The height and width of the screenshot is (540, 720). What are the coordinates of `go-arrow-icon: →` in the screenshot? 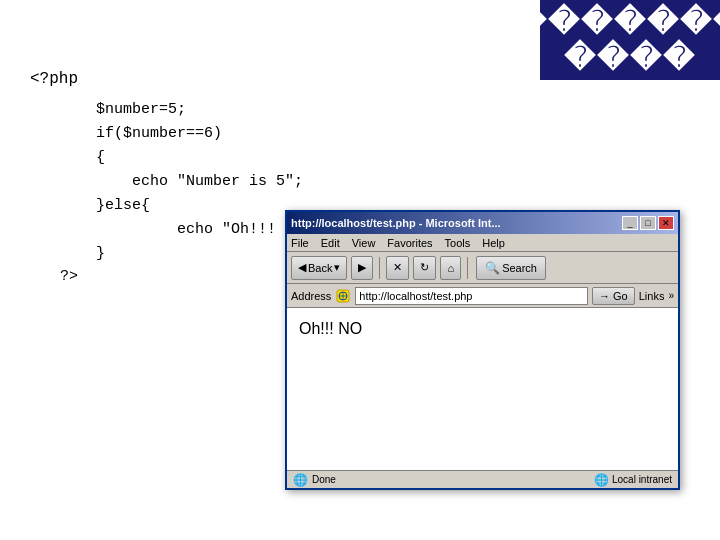 It's located at (604, 296).